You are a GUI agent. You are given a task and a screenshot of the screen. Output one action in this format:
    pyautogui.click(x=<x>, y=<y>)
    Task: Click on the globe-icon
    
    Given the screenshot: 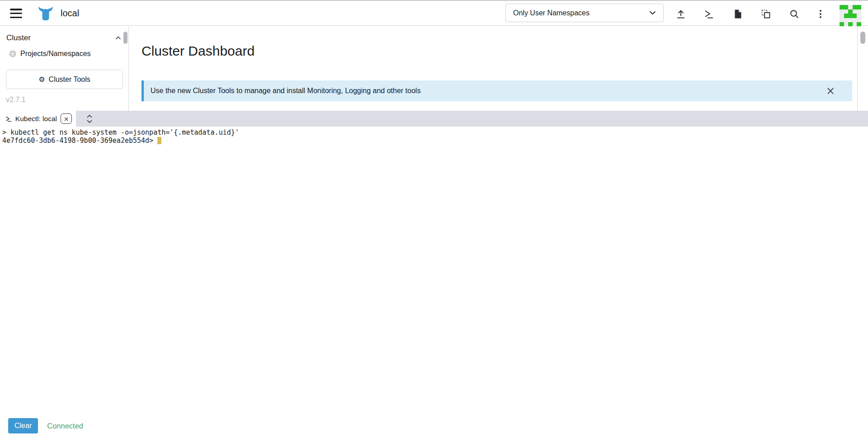 What is the action you would take?
    pyautogui.click(x=13, y=54)
    